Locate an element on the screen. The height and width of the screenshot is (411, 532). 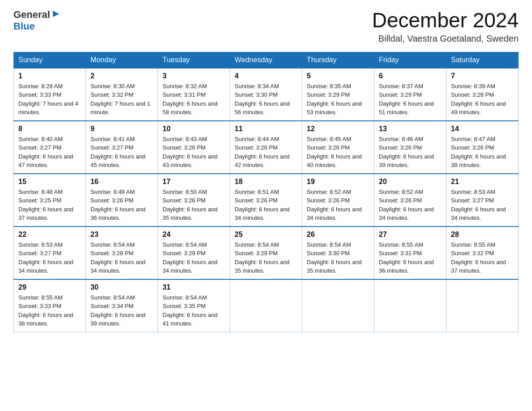
day-number: 24 is located at coordinates (194, 235).